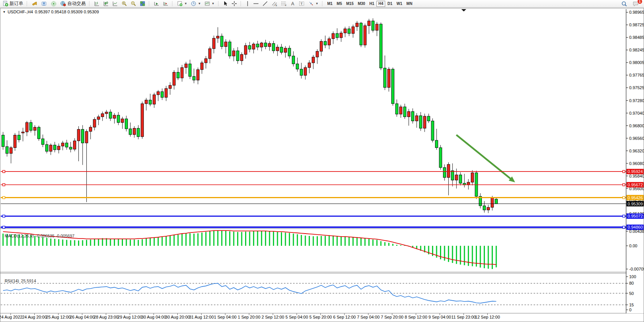  Describe the element at coordinates (59, 317) in the screenshot. I see `svg-text: 25 Aug 12:00` at that location.